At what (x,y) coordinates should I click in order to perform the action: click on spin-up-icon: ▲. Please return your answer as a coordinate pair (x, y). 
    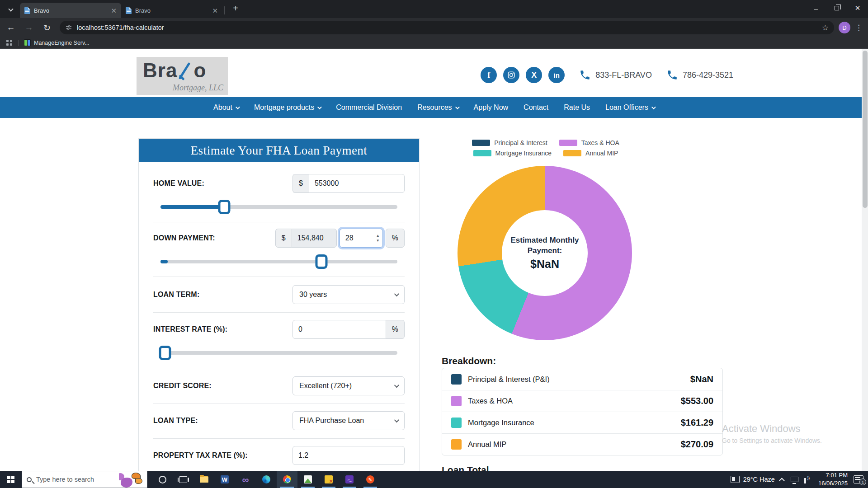
    Looking at the image, I should click on (378, 236).